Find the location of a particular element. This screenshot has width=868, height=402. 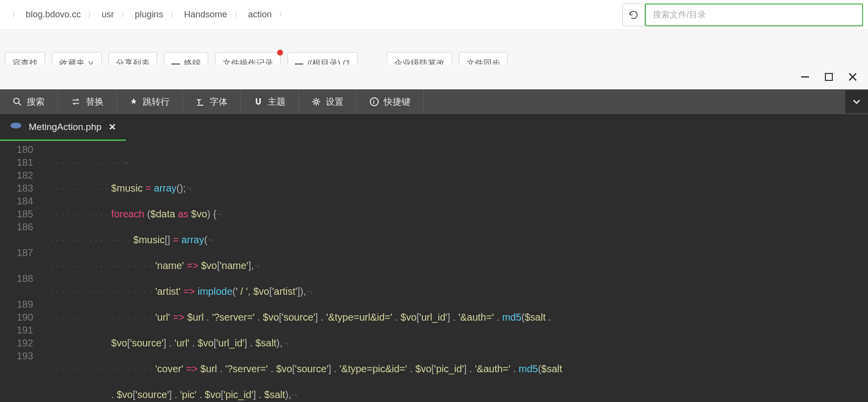

top-bar: 〉 blog.bdovo.cc 〉 usr 〉 plugins 〉 Handso… is located at coordinates (434, 15).